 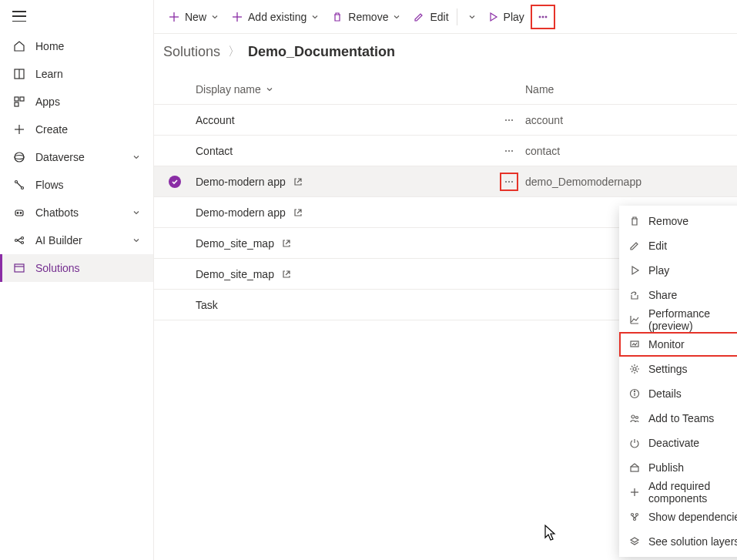 I want to click on info-icon, so click(x=635, y=394).